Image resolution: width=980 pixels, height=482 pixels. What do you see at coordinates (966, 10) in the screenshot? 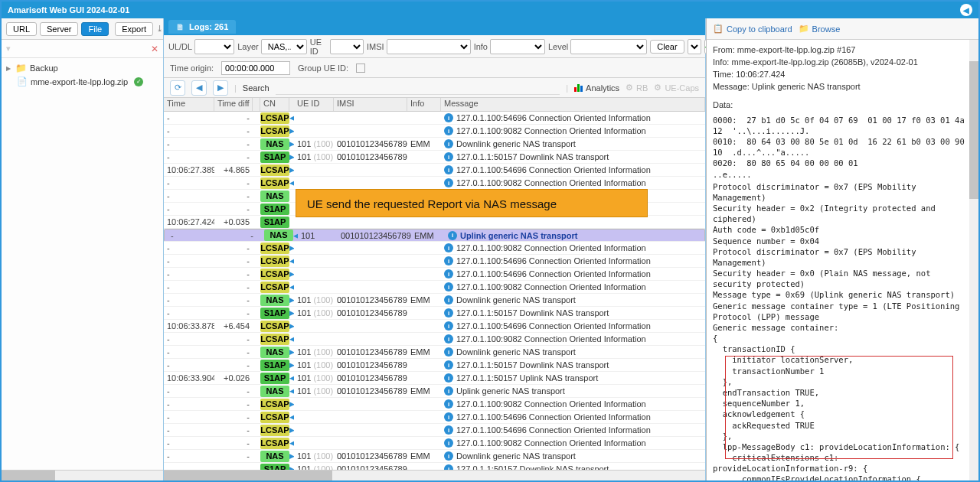
I see `collapse-icon: ◀` at bounding box center [966, 10].